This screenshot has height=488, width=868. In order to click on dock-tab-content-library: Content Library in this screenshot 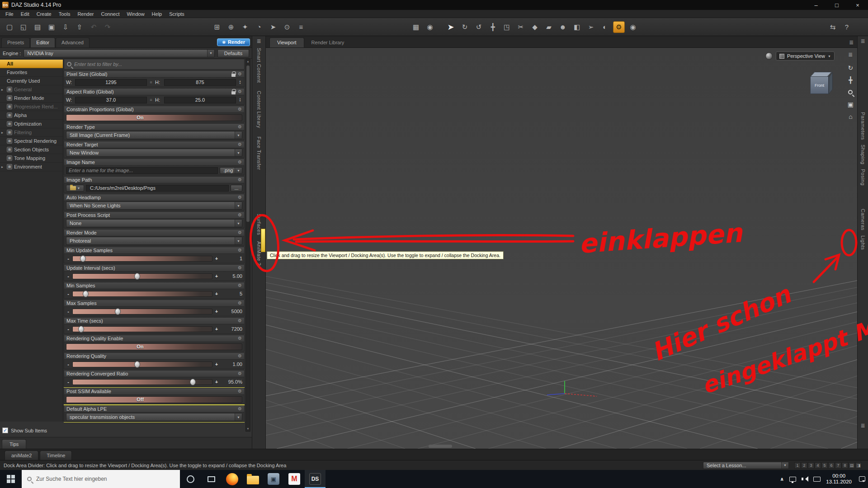, I will do `click(259, 109)`.